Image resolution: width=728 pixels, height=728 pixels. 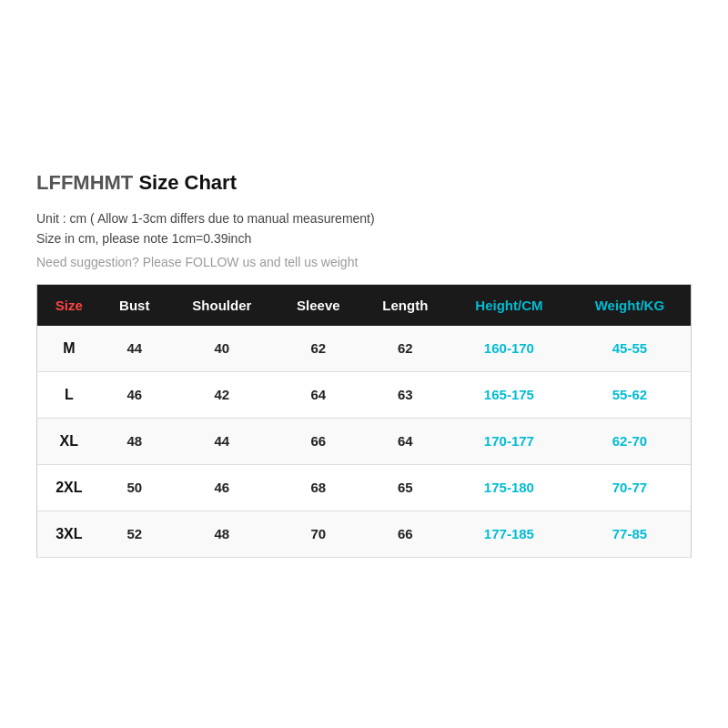 I want to click on info-line-2: Size in cm, please note 1cm=0.39inch, so click(x=364, y=238).